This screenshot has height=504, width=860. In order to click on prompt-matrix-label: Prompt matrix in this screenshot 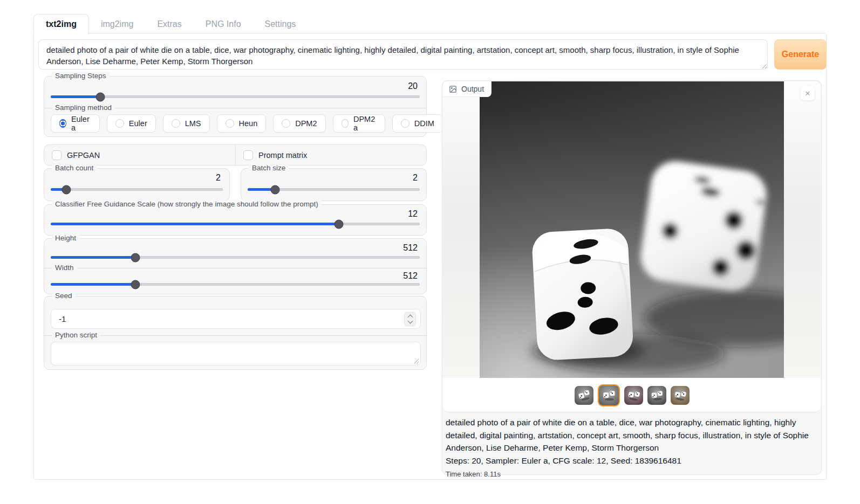, I will do `click(283, 155)`.